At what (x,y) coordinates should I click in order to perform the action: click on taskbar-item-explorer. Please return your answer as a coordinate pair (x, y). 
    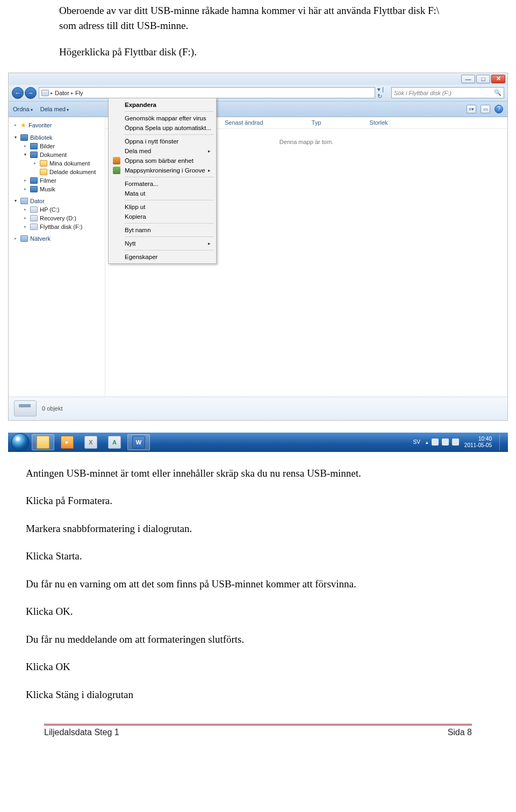
    Looking at the image, I should click on (43, 442).